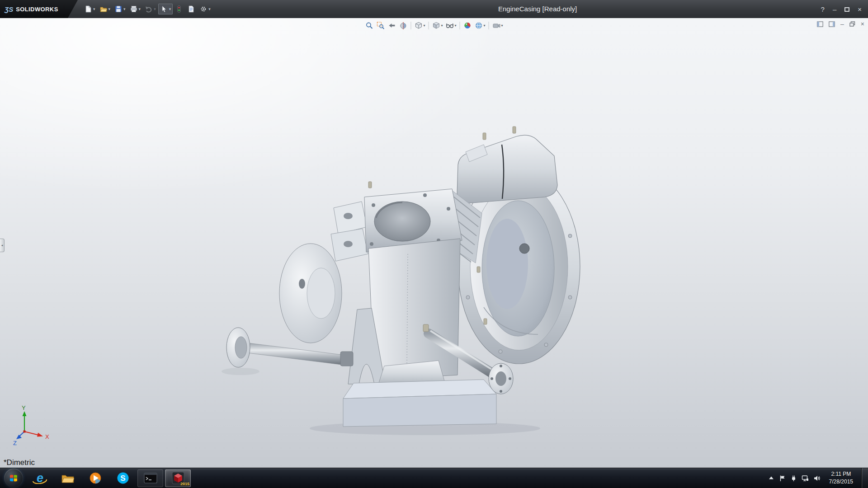 Image resolution: width=868 pixels, height=488 pixels. Describe the element at coordinates (437, 25) in the screenshot. I see `display-style-button: ▾` at that location.